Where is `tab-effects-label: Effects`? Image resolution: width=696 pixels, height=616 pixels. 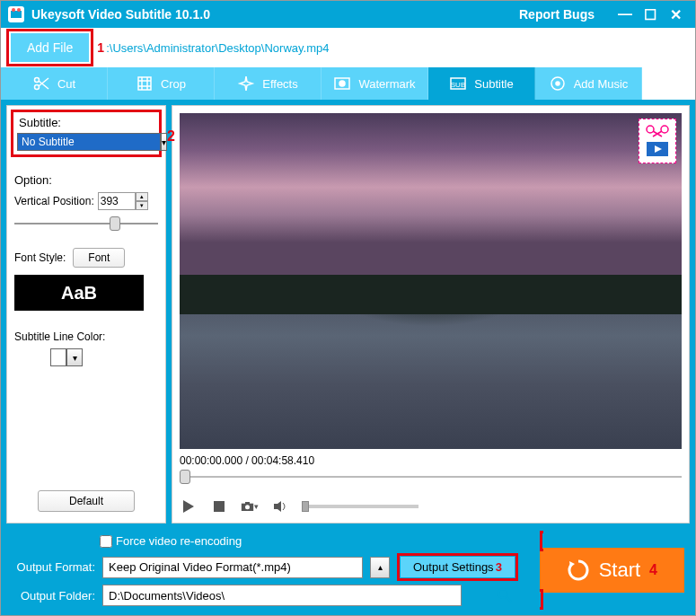 tab-effects-label: Effects is located at coordinates (280, 84).